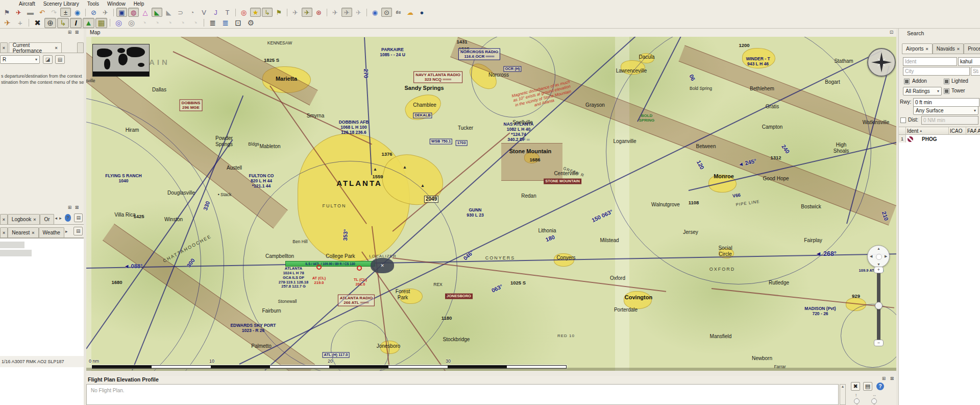  What do you see at coordinates (195, 23) in the screenshot?
I see `gauge-fir-icon: ◔` at bounding box center [195, 23].